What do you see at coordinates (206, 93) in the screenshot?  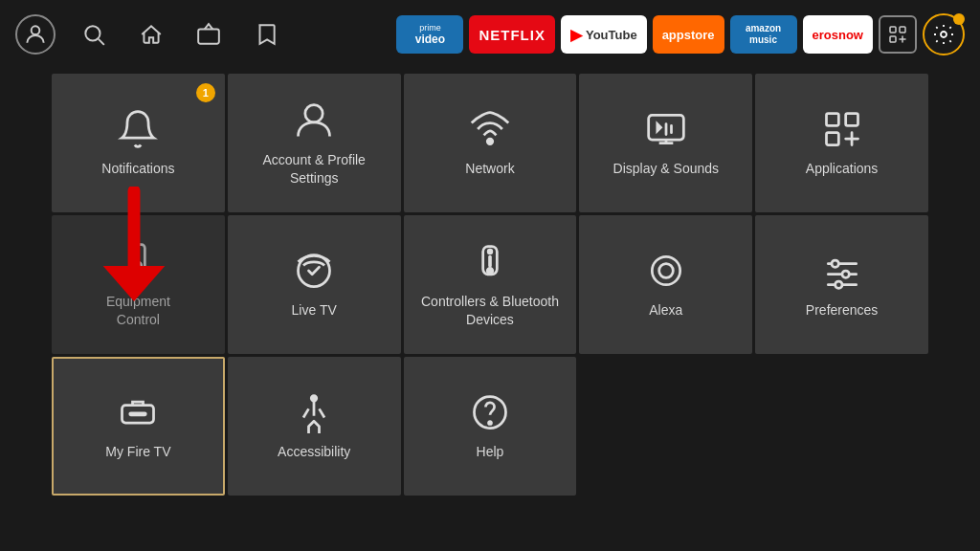 I see `notifications-badge: 1` at bounding box center [206, 93].